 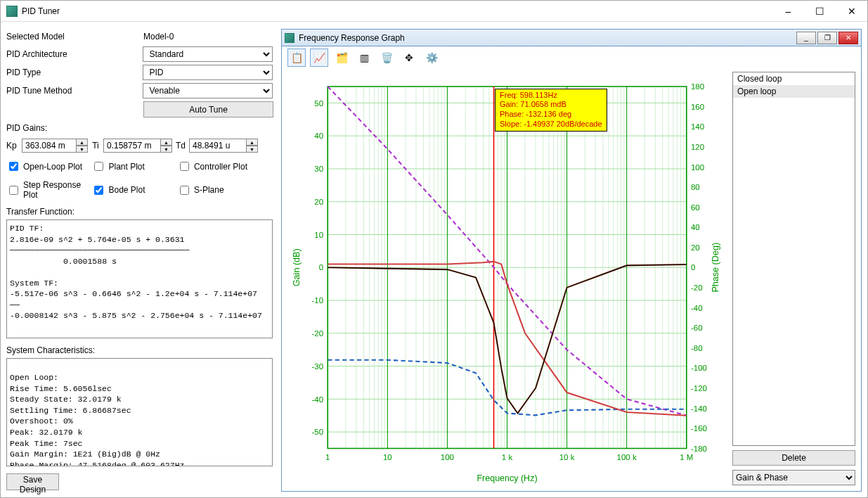 What do you see at coordinates (49, 190) in the screenshot?
I see `step-response-checkbox: Step Response Plot` at bounding box center [49, 190].